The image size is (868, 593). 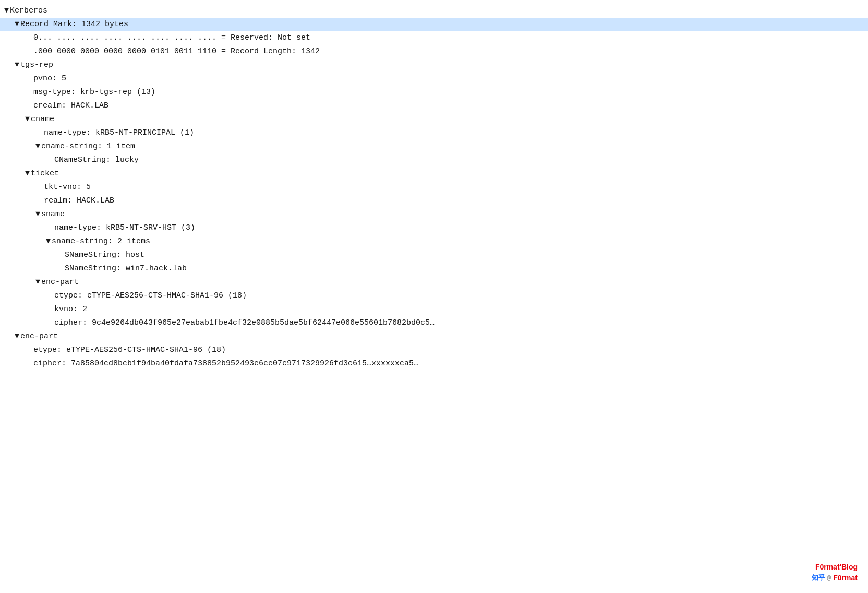 I want to click on tree-row: realm: HACK.LAB, so click(x=434, y=201).